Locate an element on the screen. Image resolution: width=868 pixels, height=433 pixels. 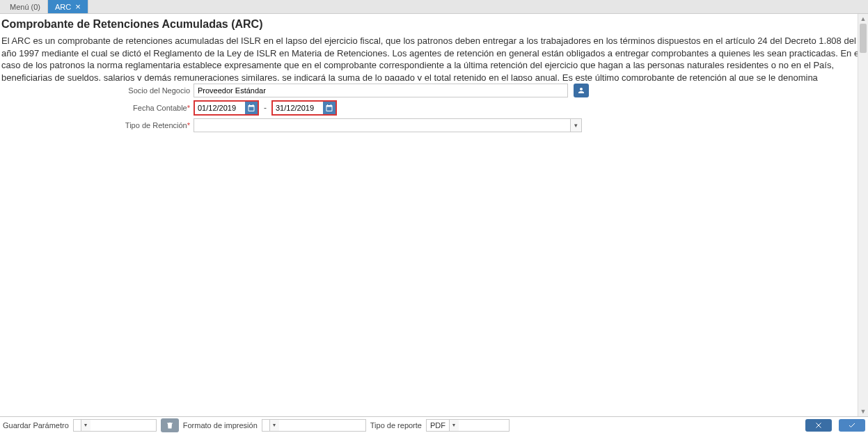
print-format-value is located at coordinates (266, 425).